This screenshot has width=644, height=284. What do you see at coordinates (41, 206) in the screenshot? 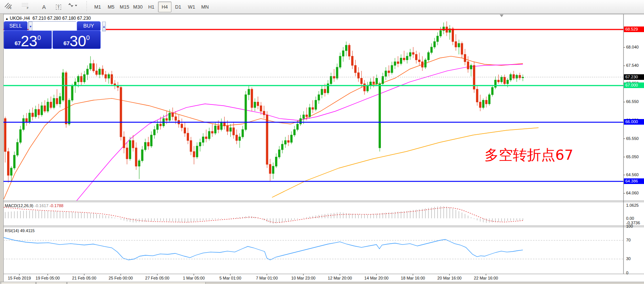
I see `macd-main-value: -0.1617` at bounding box center [41, 206].